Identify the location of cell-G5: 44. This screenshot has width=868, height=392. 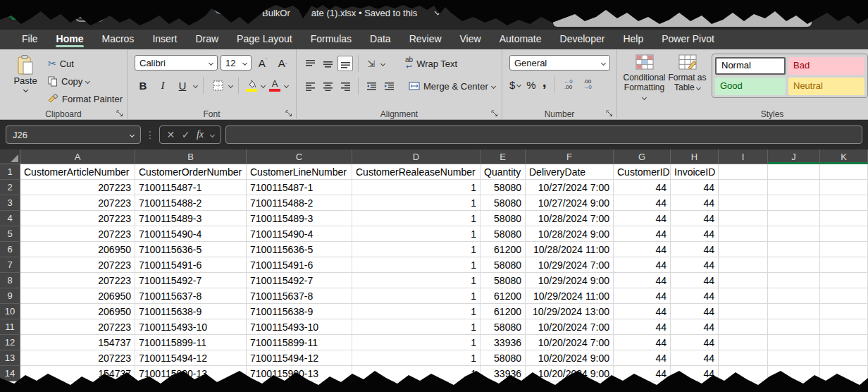
(643, 234).